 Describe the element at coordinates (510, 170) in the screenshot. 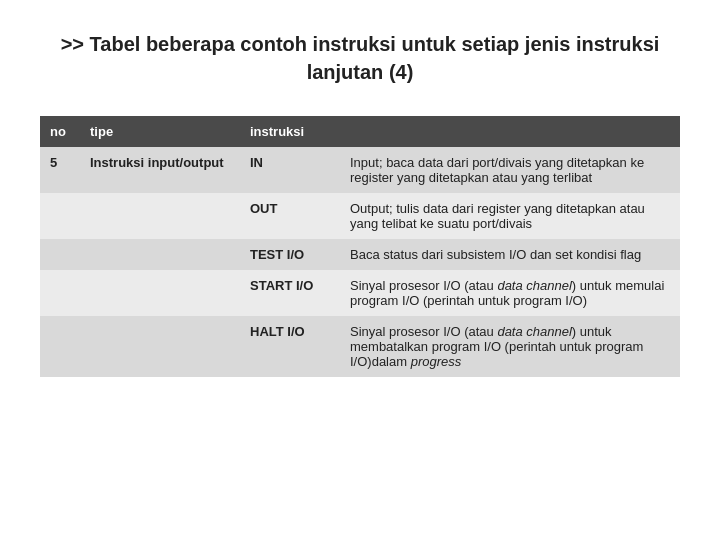

I see `cell-desc-1: Input; baca data dari port/divais yang d…` at that location.